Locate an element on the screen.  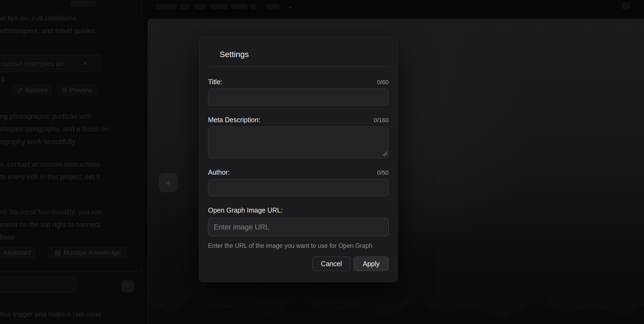
apply-button: Apply is located at coordinates (371, 264).